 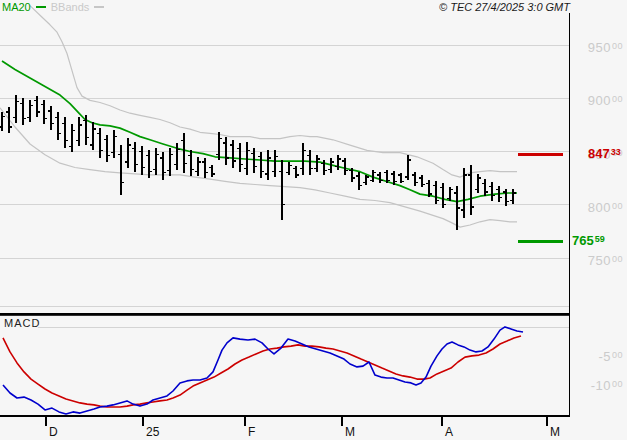 What do you see at coordinates (22, 323) in the screenshot?
I see `macd-panel-label: MACD` at bounding box center [22, 323].